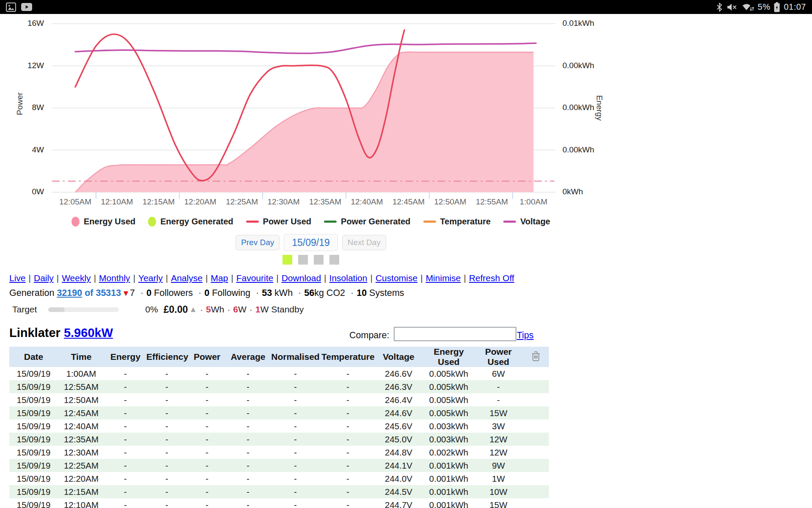 This screenshot has height=508, width=812. What do you see at coordinates (88, 333) in the screenshot?
I see `capacity-link: 5.960kW` at bounding box center [88, 333].